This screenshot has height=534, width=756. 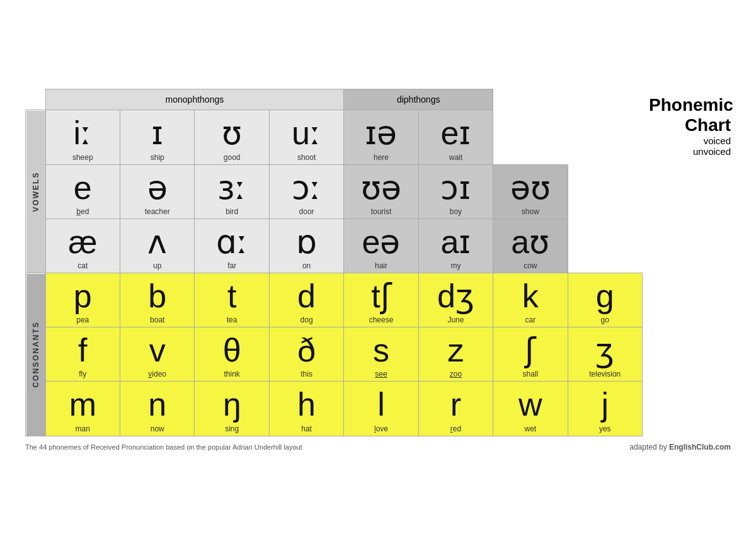 What do you see at coordinates (456, 134) in the screenshot?
I see `symbol-eɪ: eɪ` at bounding box center [456, 134].